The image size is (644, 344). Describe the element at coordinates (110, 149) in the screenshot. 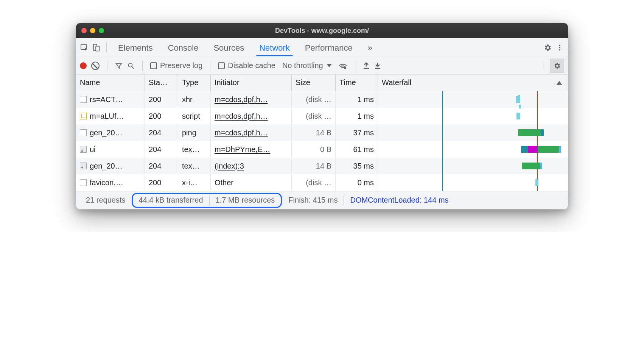

I see `cell-name: ui` at that location.